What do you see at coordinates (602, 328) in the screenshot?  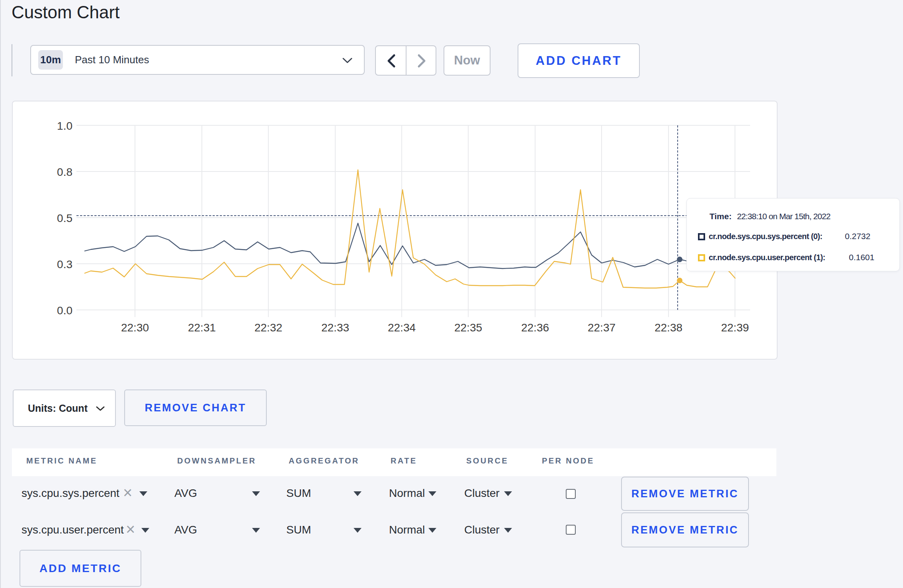 I see `svg-text: 22:37` at bounding box center [602, 328].